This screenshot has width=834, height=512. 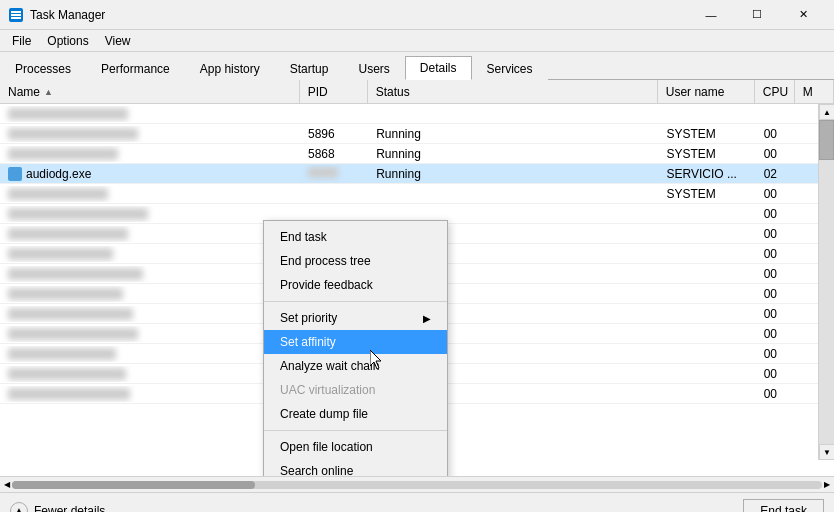 What do you see at coordinates (356, 342) in the screenshot?
I see `ctx-set-affinity: Set affinity` at bounding box center [356, 342].